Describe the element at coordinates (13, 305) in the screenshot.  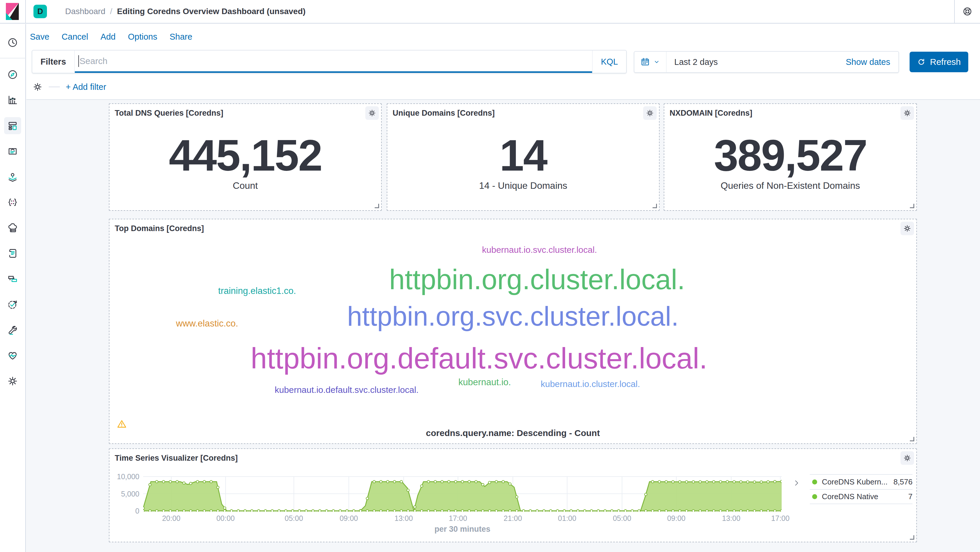
I see `uptime-icon` at that location.